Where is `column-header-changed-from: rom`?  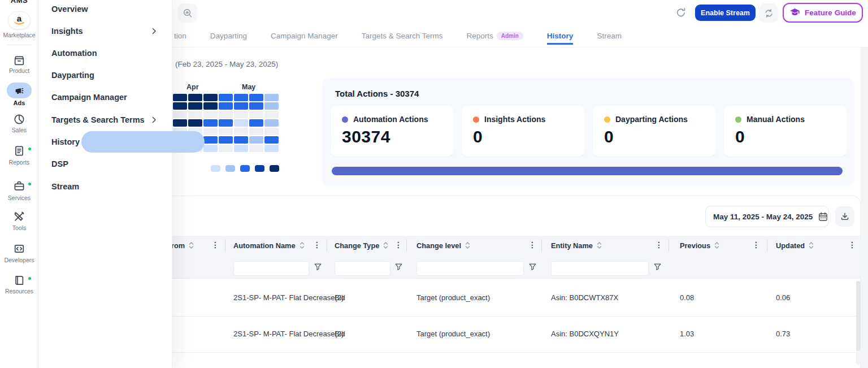
column-header-changed-from: rom is located at coordinates (183, 245).